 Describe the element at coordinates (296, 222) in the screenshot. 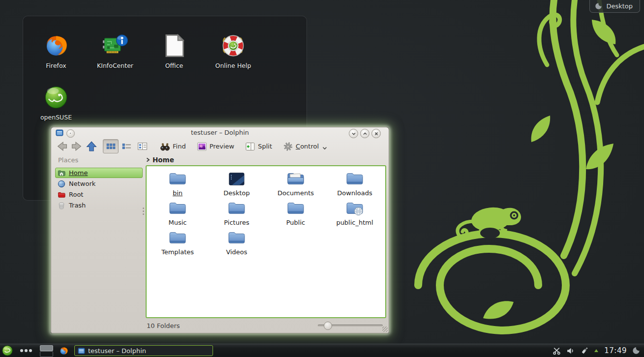

I see `folder-item-label: Public` at that location.